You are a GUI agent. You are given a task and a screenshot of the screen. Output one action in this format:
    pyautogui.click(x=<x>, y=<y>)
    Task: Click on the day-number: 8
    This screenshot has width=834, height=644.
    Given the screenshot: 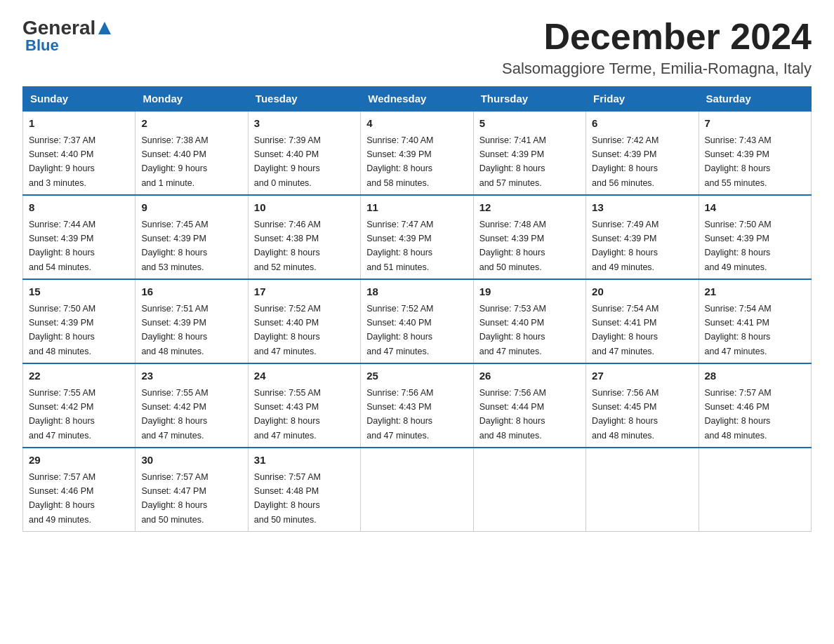 What is the action you would take?
    pyautogui.click(x=79, y=208)
    